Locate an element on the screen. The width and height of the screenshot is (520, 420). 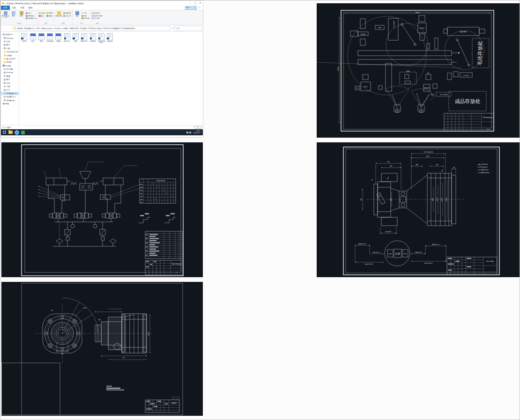
properties-button: 属性 is located at coordinates (77, 14).